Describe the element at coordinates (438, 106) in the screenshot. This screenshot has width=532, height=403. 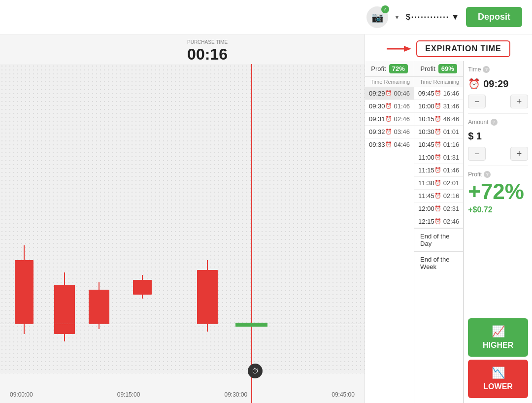
I see `right-time-row-1: 10:00 ⏰31:46` at that location.